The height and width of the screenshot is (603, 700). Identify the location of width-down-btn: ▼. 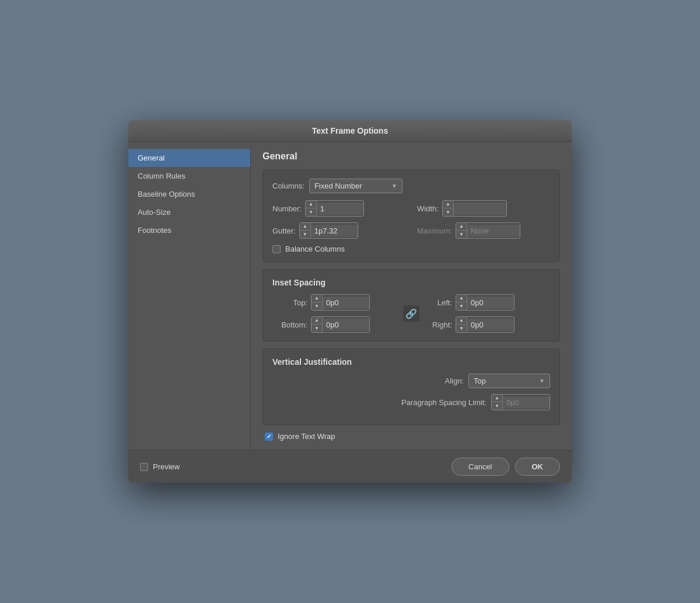
(448, 212).